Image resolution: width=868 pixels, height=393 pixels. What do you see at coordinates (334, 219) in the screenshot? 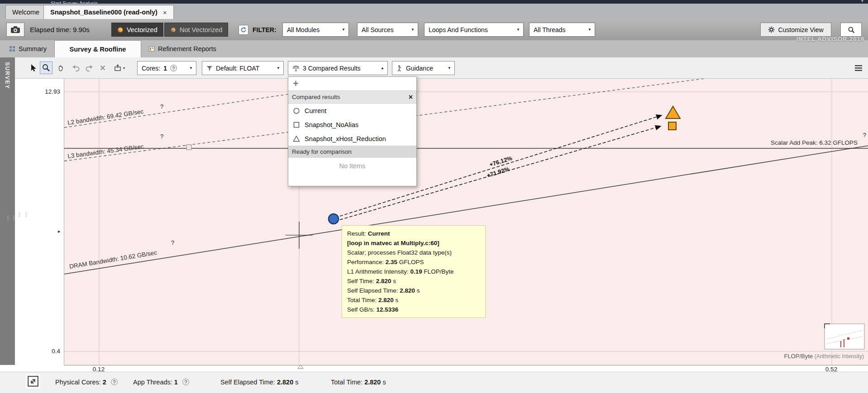
I see `point-current` at bounding box center [334, 219].